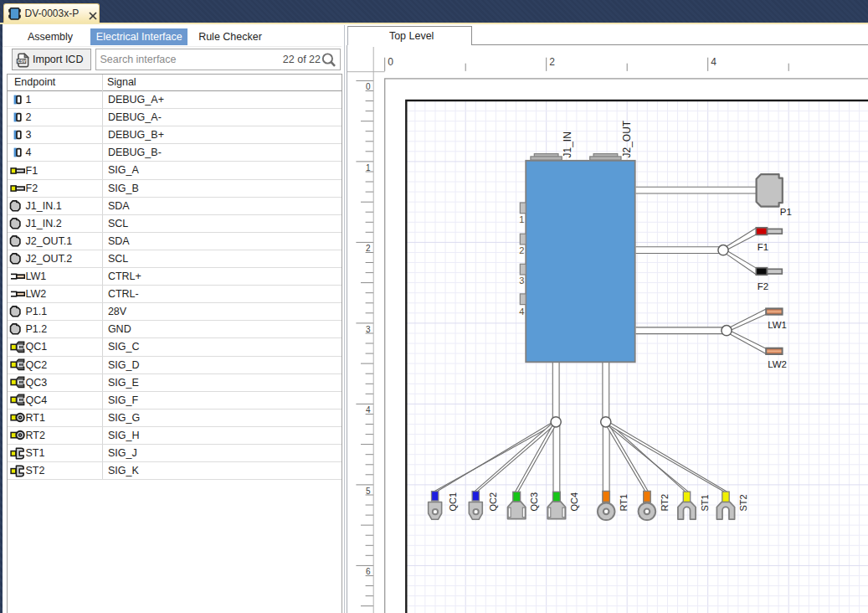  Describe the element at coordinates (534, 502) in the screenshot. I see `svg-text: QC3` at that location.